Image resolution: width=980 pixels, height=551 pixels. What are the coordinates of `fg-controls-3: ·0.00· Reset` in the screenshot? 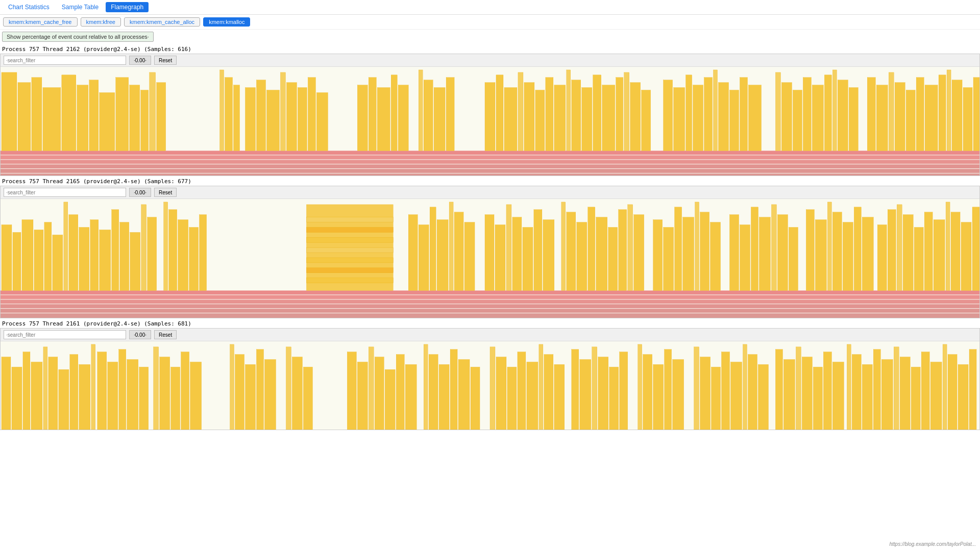 It's located at (490, 335).